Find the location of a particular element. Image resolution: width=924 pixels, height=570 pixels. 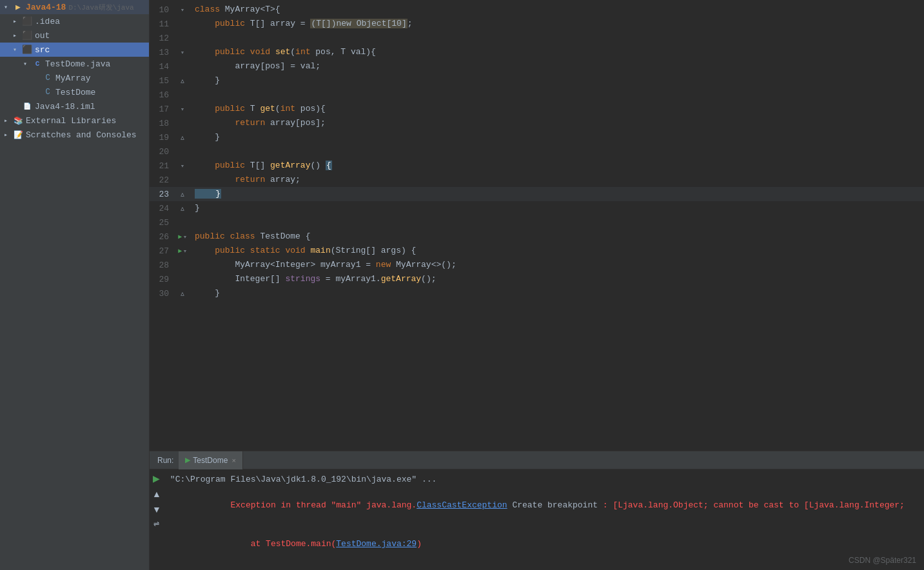

code-text-19: } is located at coordinates (205, 137).